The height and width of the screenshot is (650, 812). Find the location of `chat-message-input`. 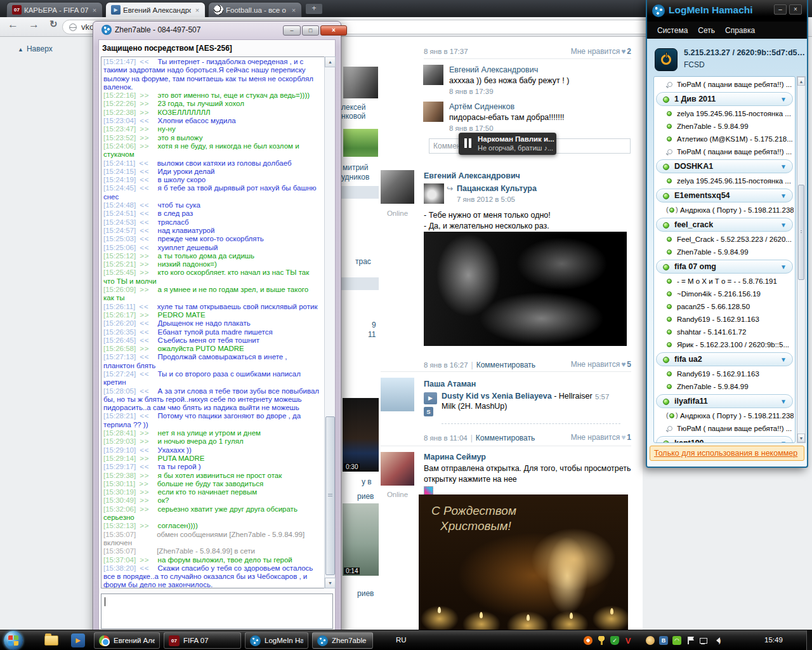

chat-message-input is located at coordinates (217, 611).